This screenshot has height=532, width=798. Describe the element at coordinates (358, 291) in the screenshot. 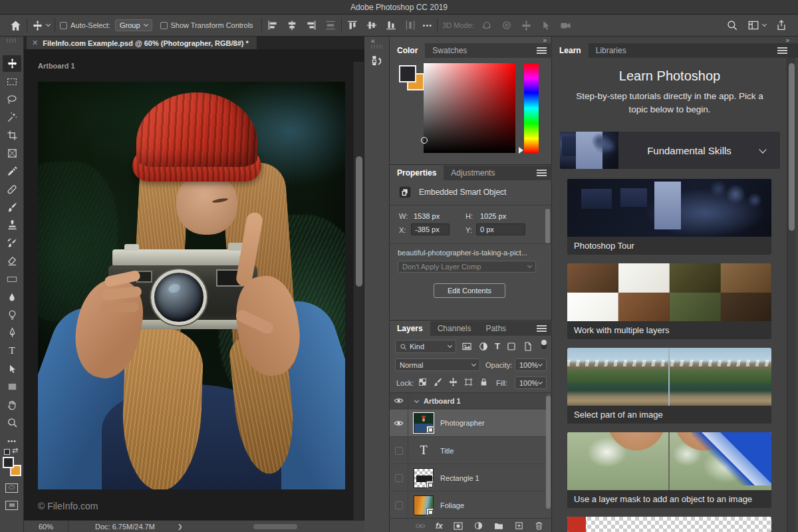

I see `canvas-vertical-scrollbar` at that location.